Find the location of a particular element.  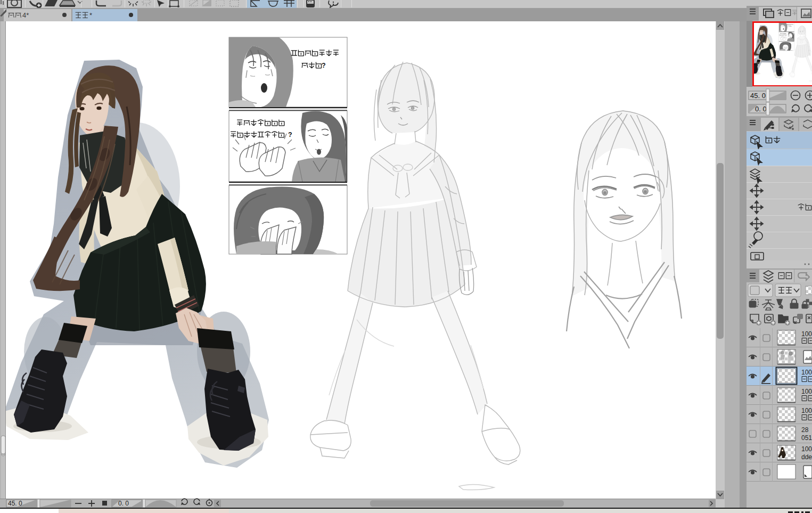

svg-text: ddec is located at coordinates (807, 457).